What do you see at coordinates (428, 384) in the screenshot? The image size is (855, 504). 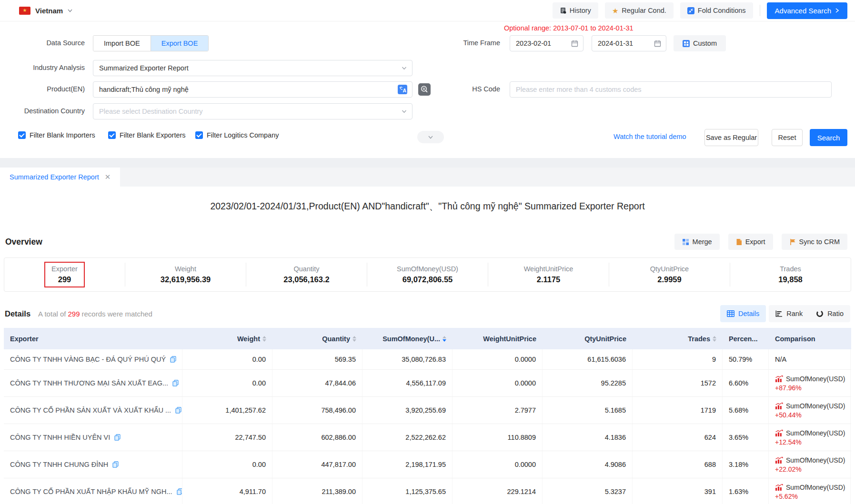 I see `table-row: CÔNG TY TNHH THƯƠNG MẠI SẢN XUẤT EAG...0…` at bounding box center [428, 384].